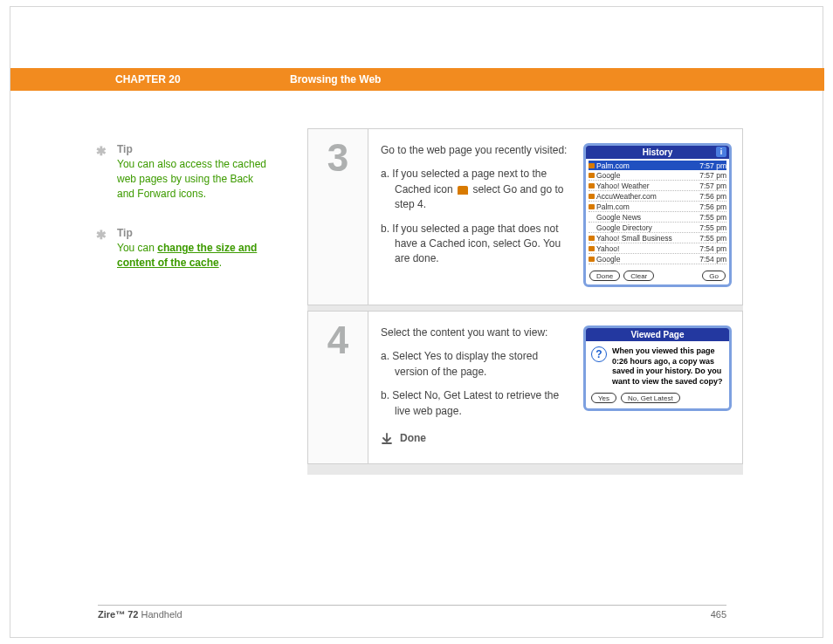 The height and width of the screenshot is (644, 833). I want to click on product-name: Zire™ 72 Handheld, so click(140, 614).